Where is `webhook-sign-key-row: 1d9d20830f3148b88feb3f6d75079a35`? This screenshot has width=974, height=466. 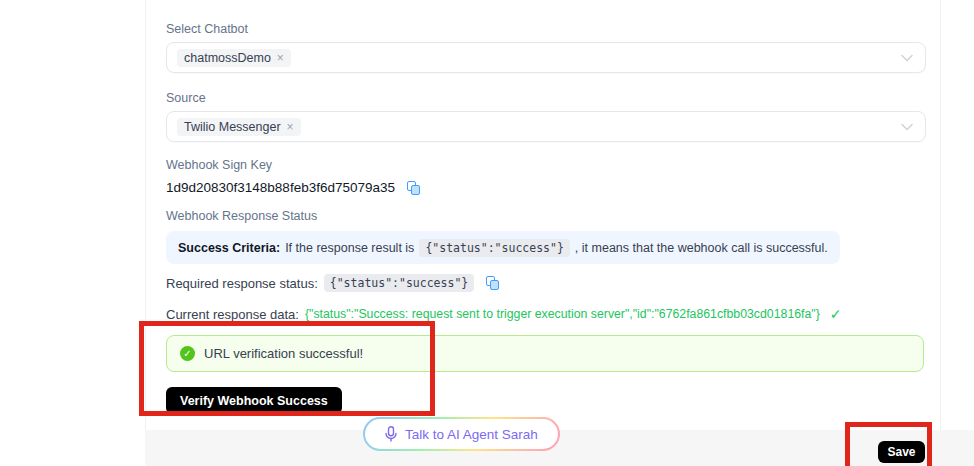 webhook-sign-key-row: 1d9d20830f3148b88feb3f6d75079a35 is located at coordinates (293, 188).